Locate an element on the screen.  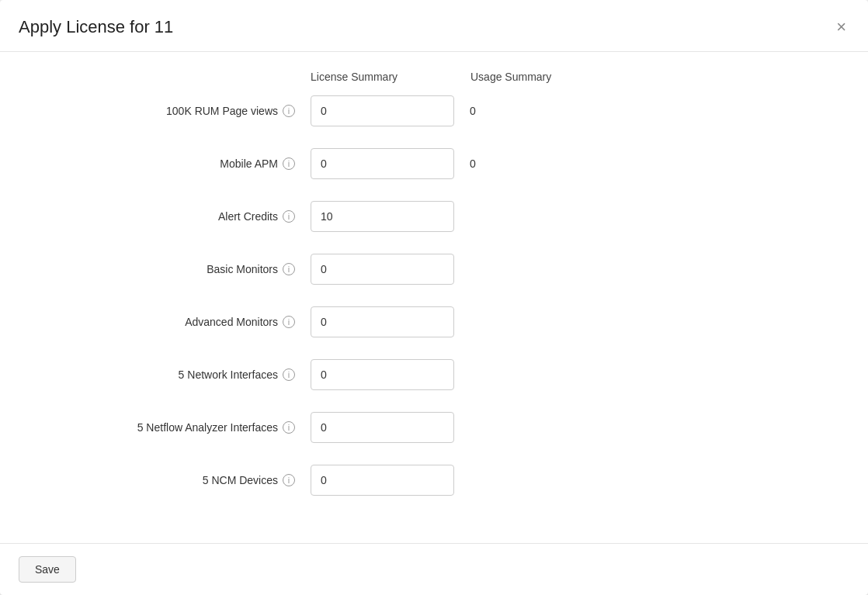
field-label-0: 100K RUM Page viewsi is located at coordinates (171, 111).